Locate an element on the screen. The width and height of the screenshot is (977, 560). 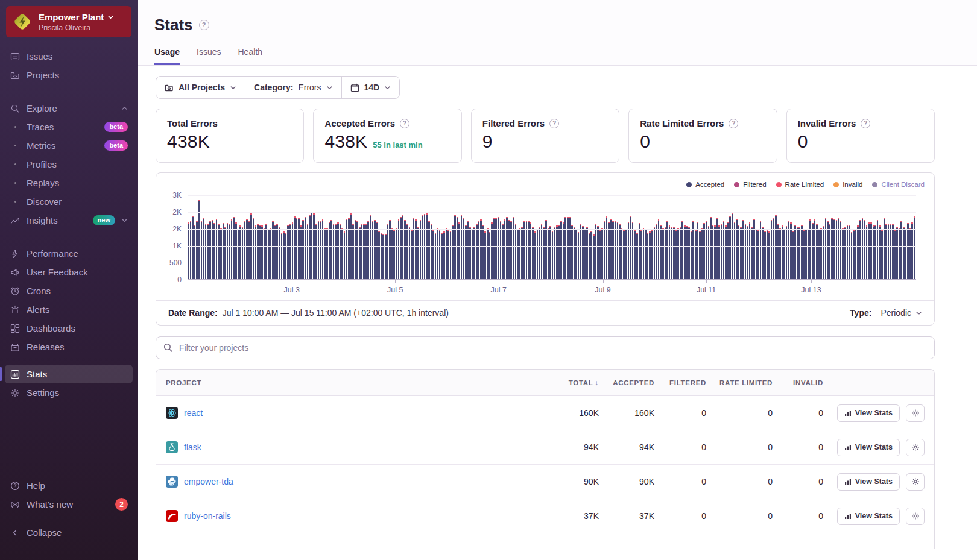
sidebar-item-traces: Tracesbeta is located at coordinates (69, 127).